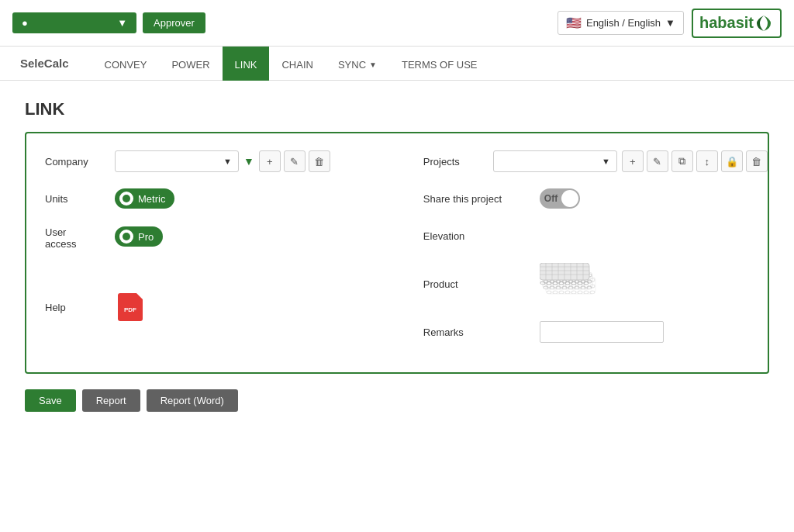 The width and height of the screenshot is (794, 532). Describe the element at coordinates (606, 161) in the screenshot. I see `projects-dropdown-icon: ▼` at that location.